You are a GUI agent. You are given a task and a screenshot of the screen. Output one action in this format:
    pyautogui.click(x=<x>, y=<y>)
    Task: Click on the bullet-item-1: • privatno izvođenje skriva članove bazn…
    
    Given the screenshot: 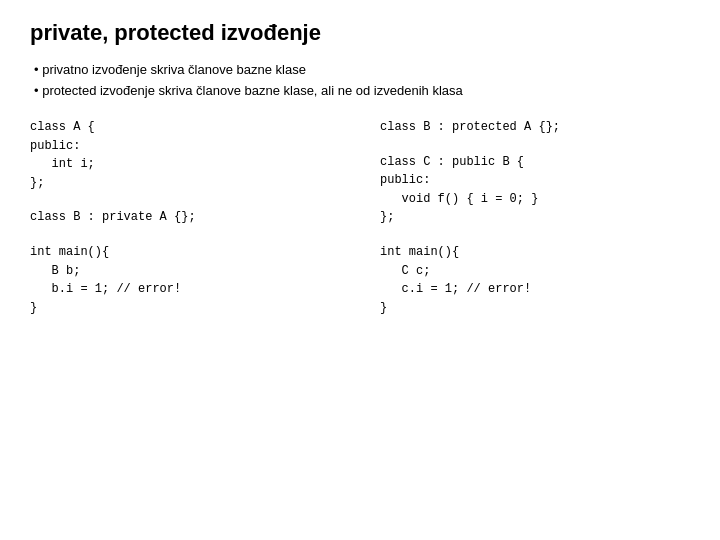 What is the action you would take?
    pyautogui.click(x=360, y=70)
    